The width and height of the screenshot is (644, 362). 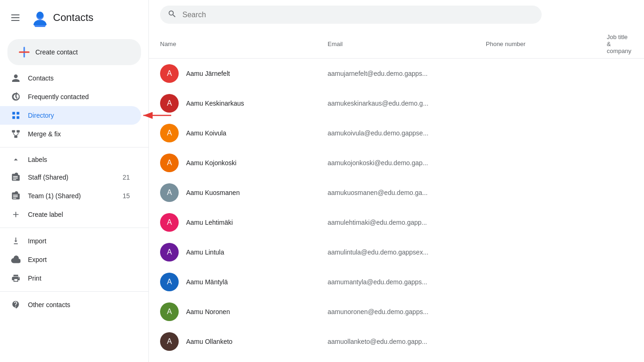 What do you see at coordinates (74, 18) in the screenshot?
I see `sidebar-header: Contacts` at bounding box center [74, 18].